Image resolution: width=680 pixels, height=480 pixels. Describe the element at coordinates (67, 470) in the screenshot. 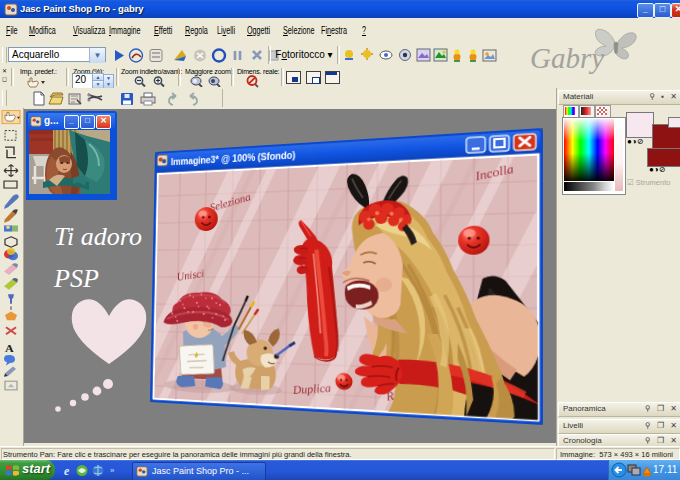

I see `svg-text: e` at that location.